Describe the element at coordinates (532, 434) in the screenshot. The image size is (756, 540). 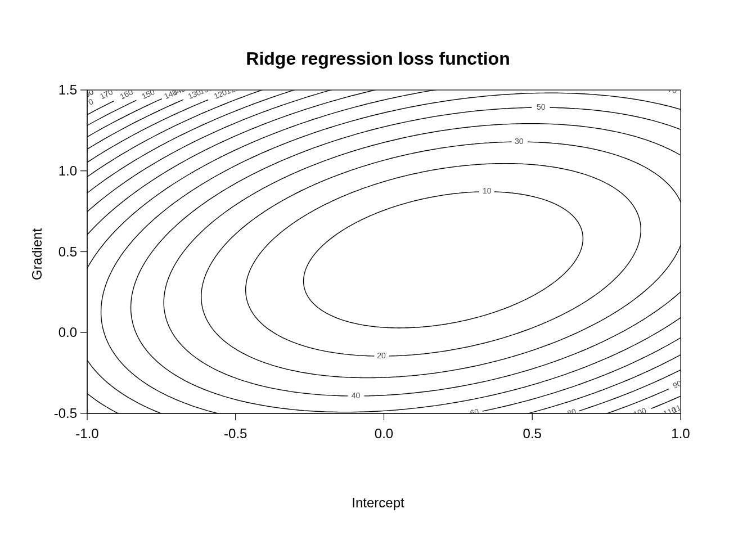
I see `x-tick-label: 0.5` at that location.